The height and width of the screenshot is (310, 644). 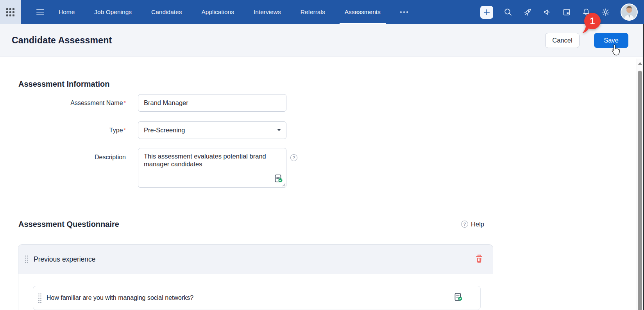 I want to click on app-launcher-button, so click(x=10, y=12).